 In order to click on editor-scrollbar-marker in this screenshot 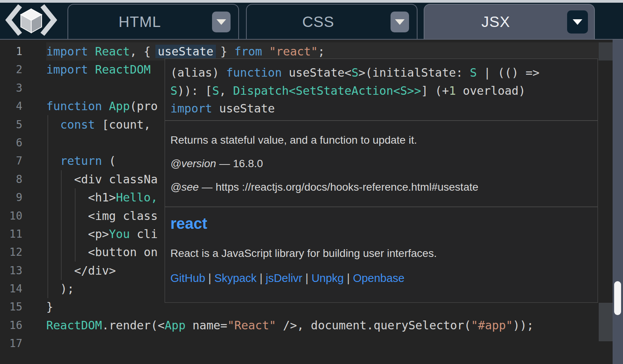, I will do `click(606, 52)`.